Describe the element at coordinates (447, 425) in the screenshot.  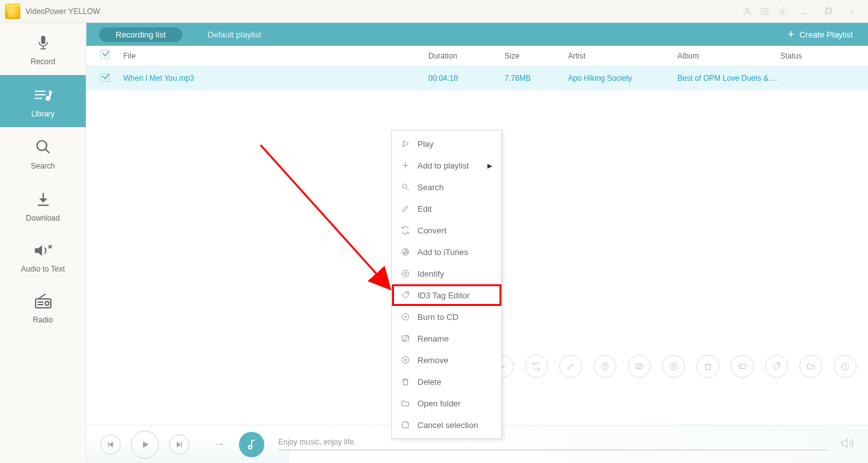
I see `ctx-cancel-selection: Cancel selection` at that location.